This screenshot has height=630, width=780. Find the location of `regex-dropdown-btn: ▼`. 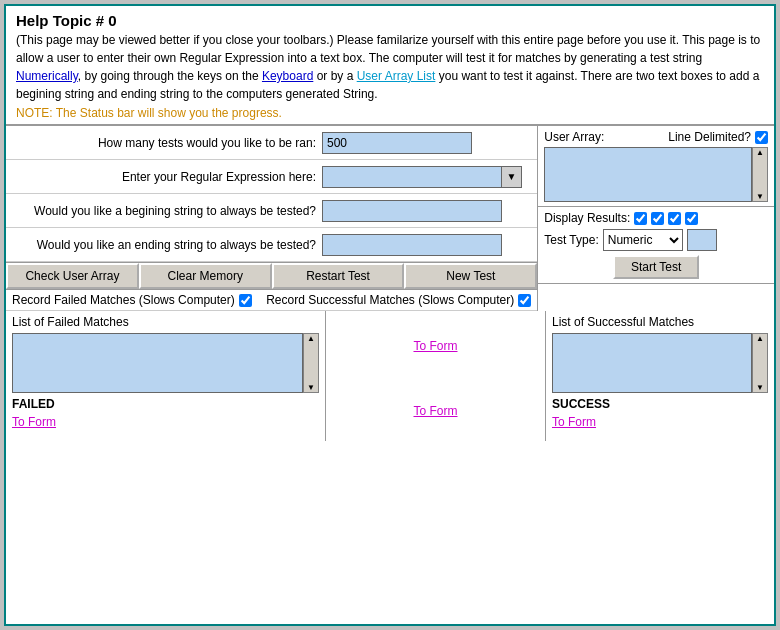

regex-dropdown-btn: ▼ is located at coordinates (512, 177).